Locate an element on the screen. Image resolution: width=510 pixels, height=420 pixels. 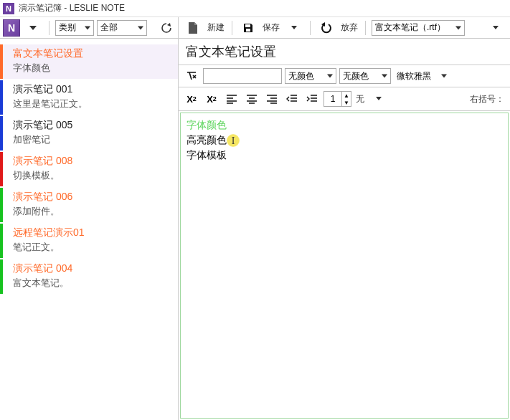
sidebar-item-title: 演示笔记 008 is located at coordinates (93, 161).